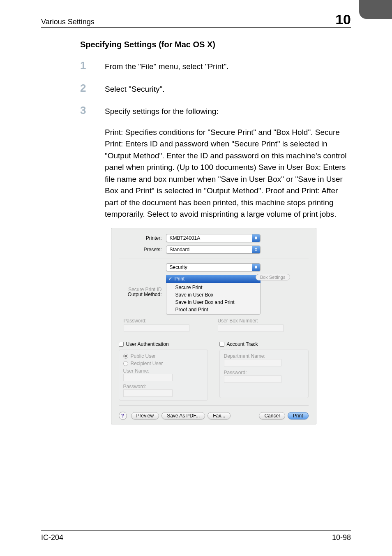  I want to click on account-track-password-input, so click(253, 379).